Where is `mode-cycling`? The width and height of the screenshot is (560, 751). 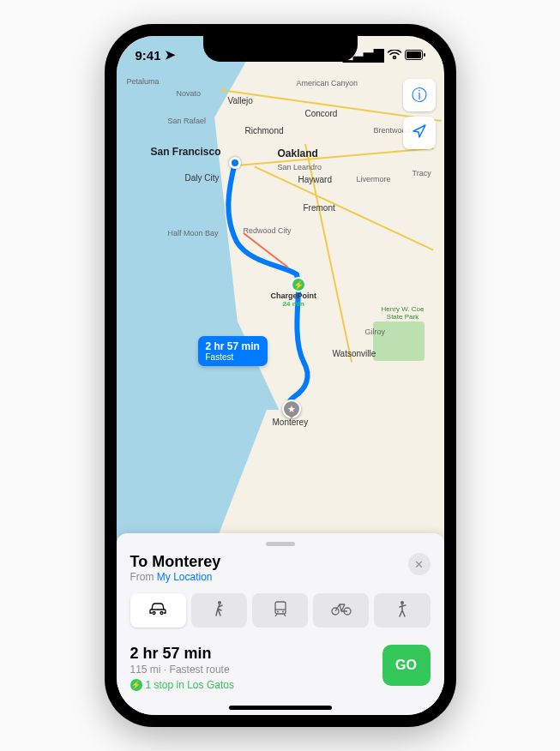
mode-cycling is located at coordinates (341, 610).